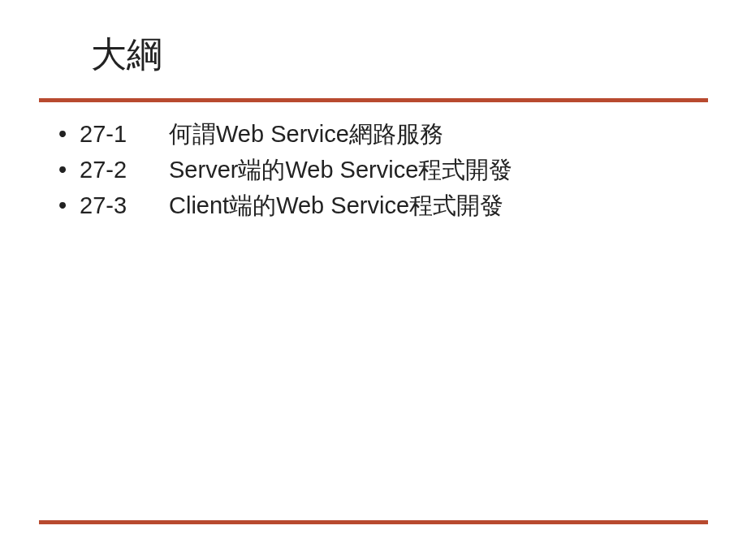 The height and width of the screenshot is (560, 747). Describe the element at coordinates (438, 134) in the screenshot. I see `item-text: 何謂Web Service網路服務` at that location.